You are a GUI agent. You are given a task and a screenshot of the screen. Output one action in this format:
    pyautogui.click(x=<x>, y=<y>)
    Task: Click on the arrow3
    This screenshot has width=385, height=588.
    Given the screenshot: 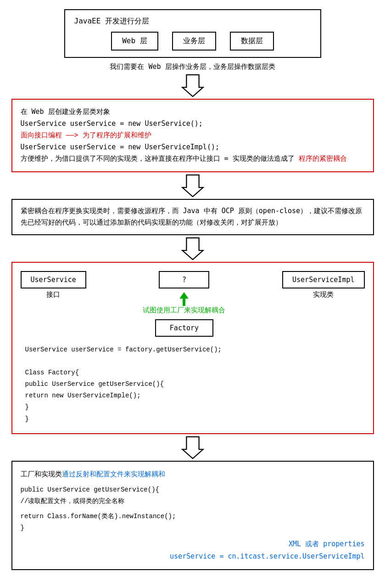 What is the action you would take?
    pyautogui.click(x=193, y=249)
    